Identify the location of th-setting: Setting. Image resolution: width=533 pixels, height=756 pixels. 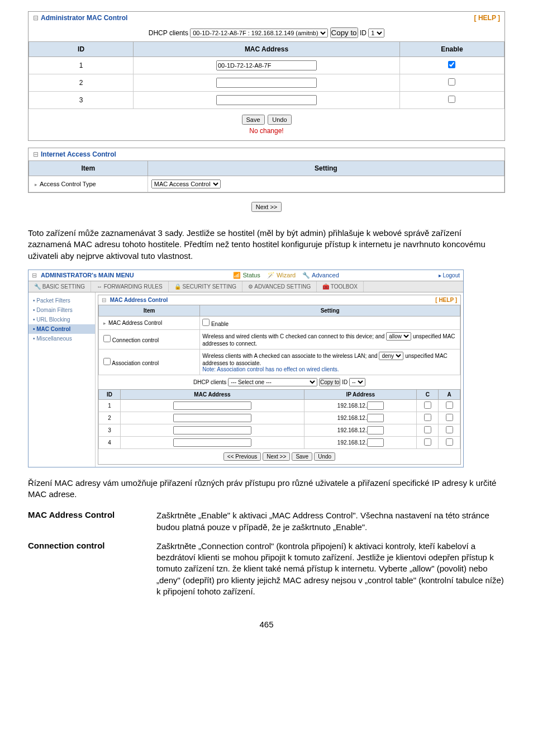
(330, 310).